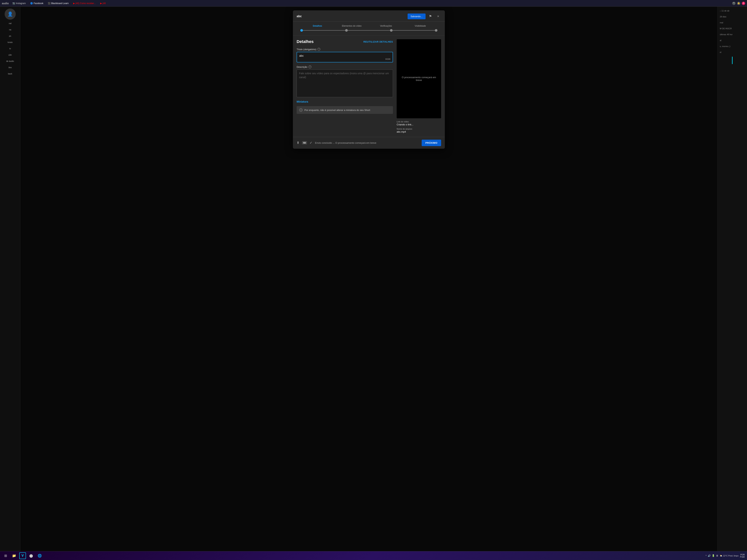  Describe the element at coordinates (345, 102) in the screenshot. I see `miniatura-section: Miniatura` at that location.